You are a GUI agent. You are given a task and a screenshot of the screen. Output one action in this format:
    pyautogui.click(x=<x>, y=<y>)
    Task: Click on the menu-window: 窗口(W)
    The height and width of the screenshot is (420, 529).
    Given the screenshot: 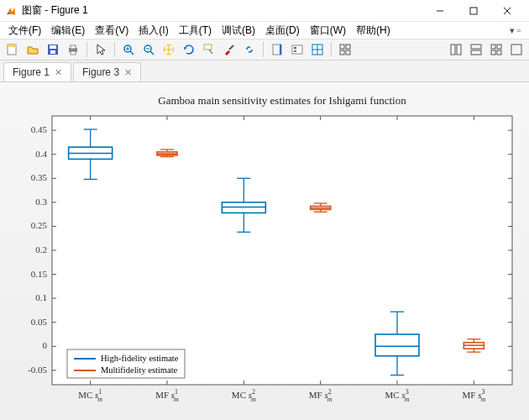 What is the action you would take?
    pyautogui.click(x=327, y=30)
    